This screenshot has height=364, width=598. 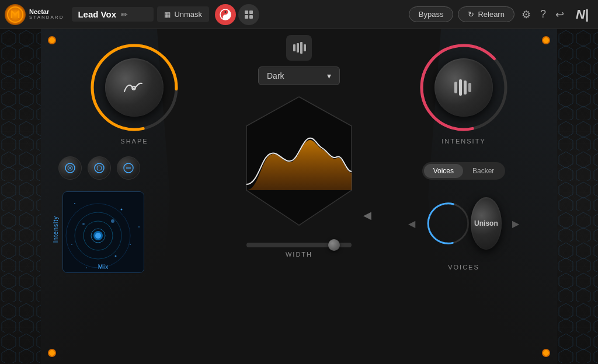 I want to click on unison-next-arrow: ▶, so click(x=516, y=224).